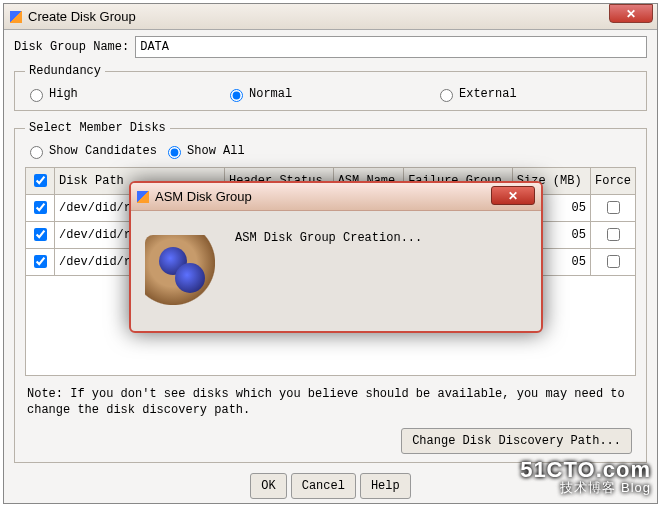 The image size is (661, 507). I want to click on progress-gear-icon, so click(180, 270).